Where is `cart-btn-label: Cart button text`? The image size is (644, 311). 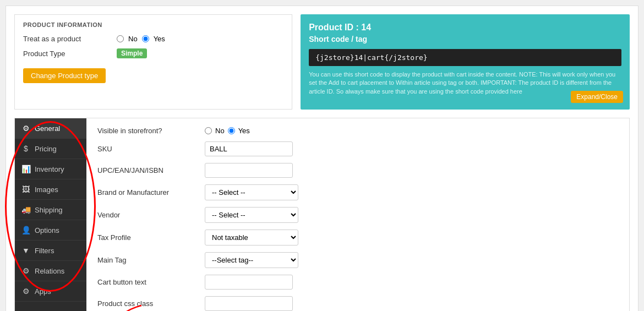
cart-btn-label: Cart button text is located at coordinates (149, 282).